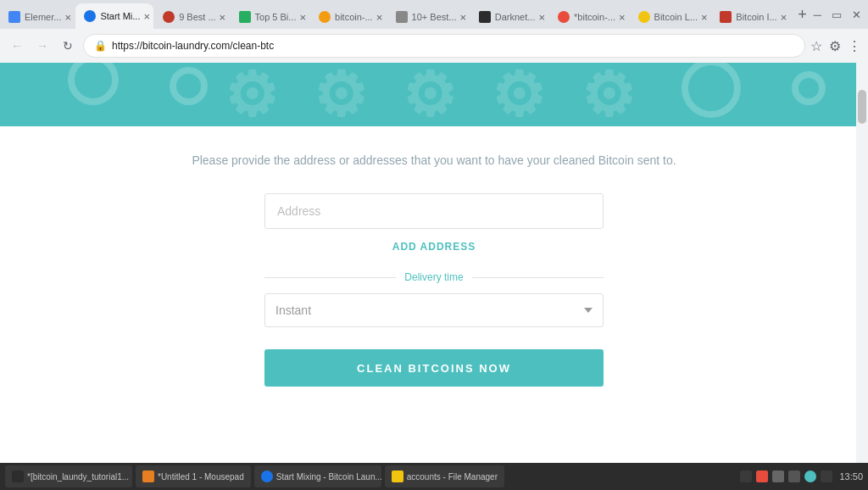 This screenshot has height=490, width=868. What do you see at coordinates (193, 476) in the screenshot?
I see `taskbar-item-2: *Untitled 1 - Mousepad` at bounding box center [193, 476].